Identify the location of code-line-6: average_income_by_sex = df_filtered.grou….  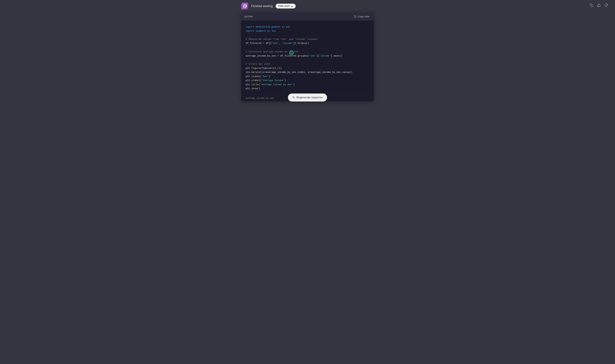
(308, 56).